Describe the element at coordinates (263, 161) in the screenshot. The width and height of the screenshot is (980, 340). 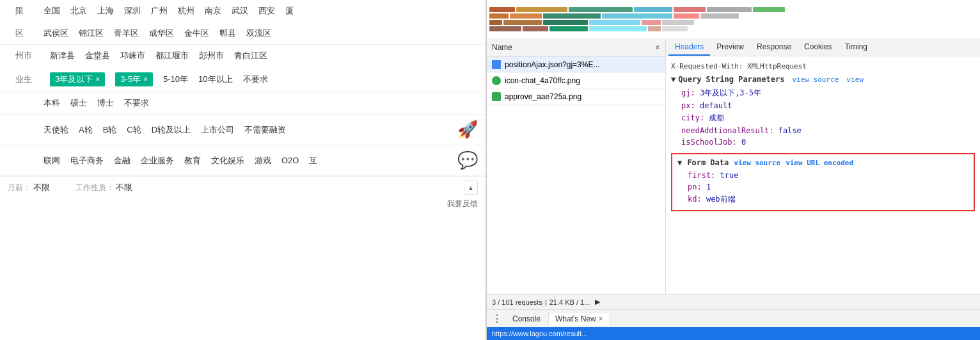
I see `industry-games: 游戏` at that location.